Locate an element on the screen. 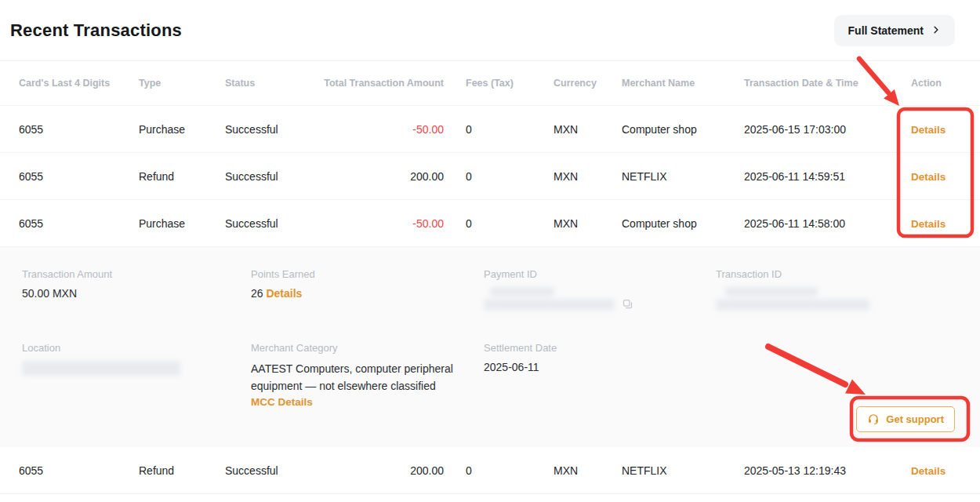 Image resolution: width=980 pixels, height=502 pixels. points-earned-value: 26 is located at coordinates (257, 293).